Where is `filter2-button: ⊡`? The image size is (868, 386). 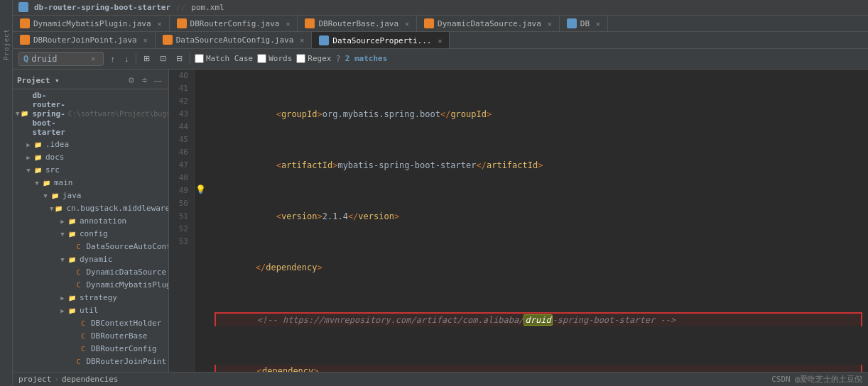 filter2-button: ⊡ is located at coordinates (163, 58).